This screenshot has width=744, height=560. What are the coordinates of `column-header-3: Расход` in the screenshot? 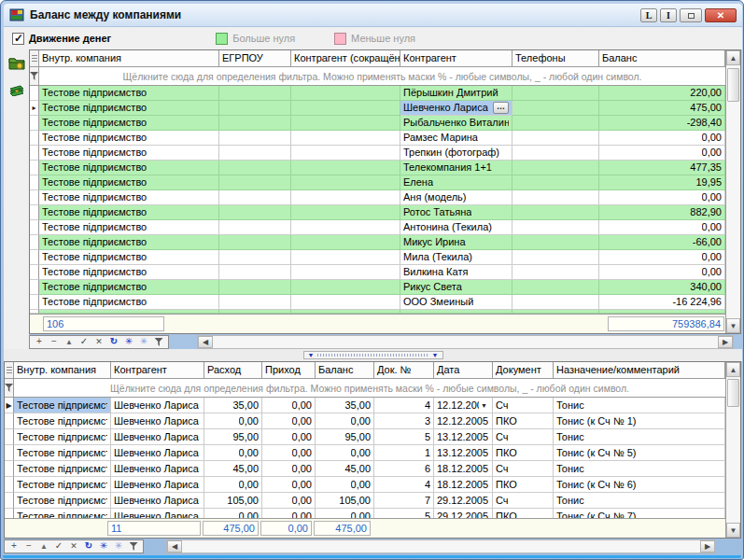 It's located at (233, 371).